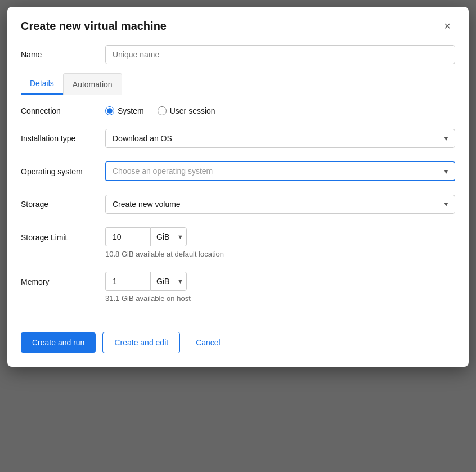 The width and height of the screenshot is (476, 472). What do you see at coordinates (280, 55) in the screenshot?
I see `name-input` at bounding box center [280, 55].